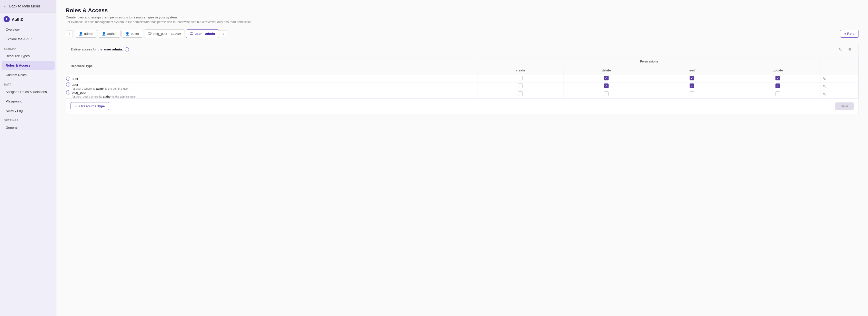 The height and width of the screenshot is (316, 868). I want to click on sidebar-item-general: General, so click(28, 128).